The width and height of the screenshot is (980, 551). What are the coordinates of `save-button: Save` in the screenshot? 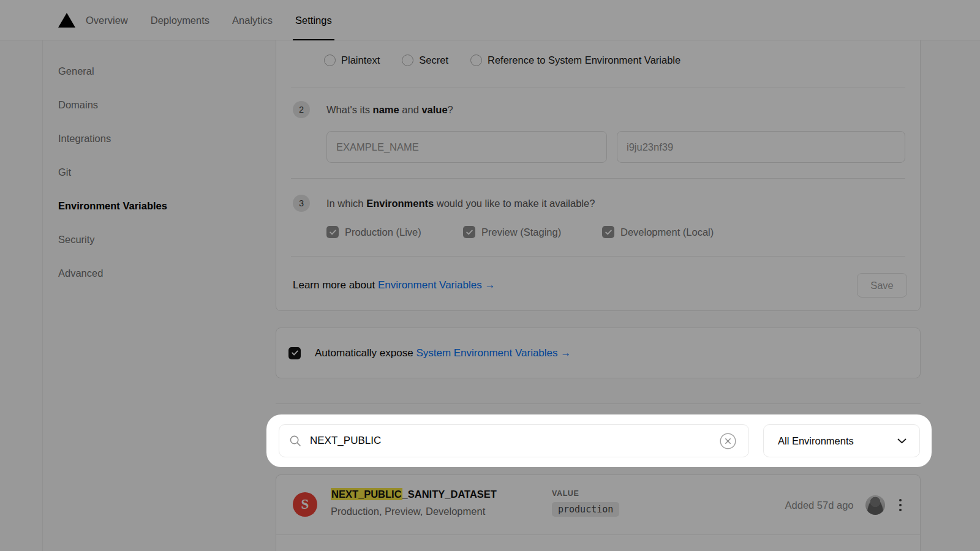 It's located at (882, 285).